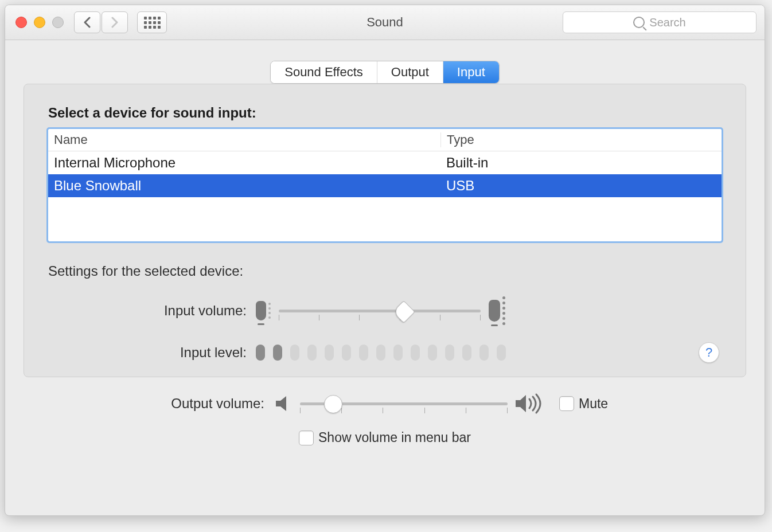  Describe the element at coordinates (21, 22) in the screenshot. I see `close-window-button` at that location.